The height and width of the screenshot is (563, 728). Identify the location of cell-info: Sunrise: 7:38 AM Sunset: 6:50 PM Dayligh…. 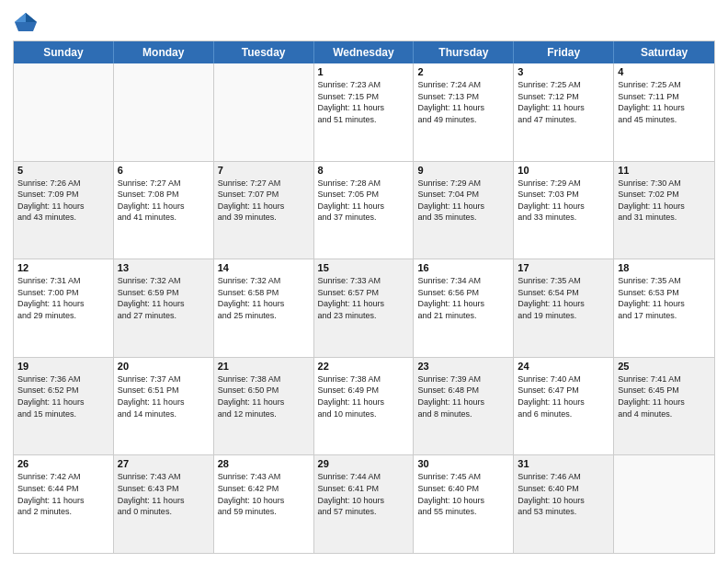
(264, 396).